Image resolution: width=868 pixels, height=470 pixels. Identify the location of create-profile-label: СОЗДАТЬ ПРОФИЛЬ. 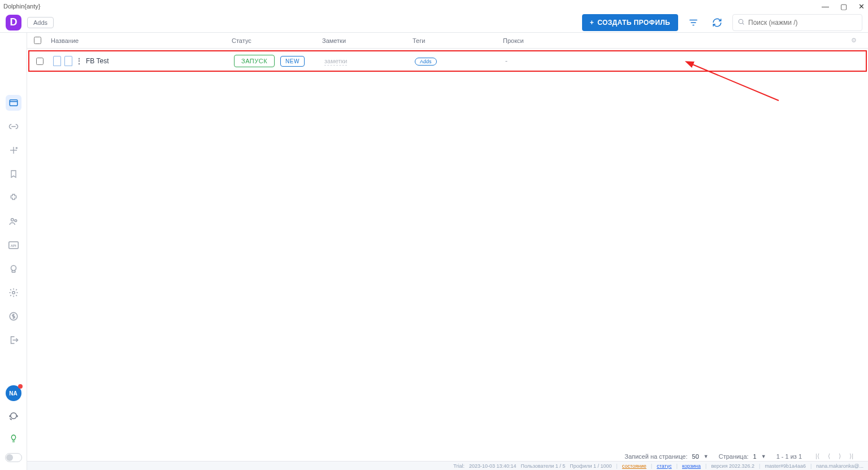
(634, 23).